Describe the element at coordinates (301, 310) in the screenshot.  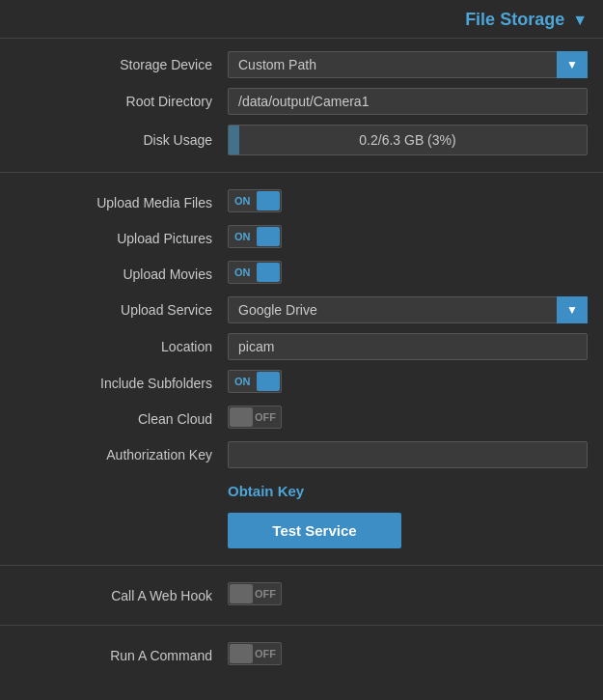
I see `upload-service-row: Upload Service Google Drive Dropbox FTP …` at that location.